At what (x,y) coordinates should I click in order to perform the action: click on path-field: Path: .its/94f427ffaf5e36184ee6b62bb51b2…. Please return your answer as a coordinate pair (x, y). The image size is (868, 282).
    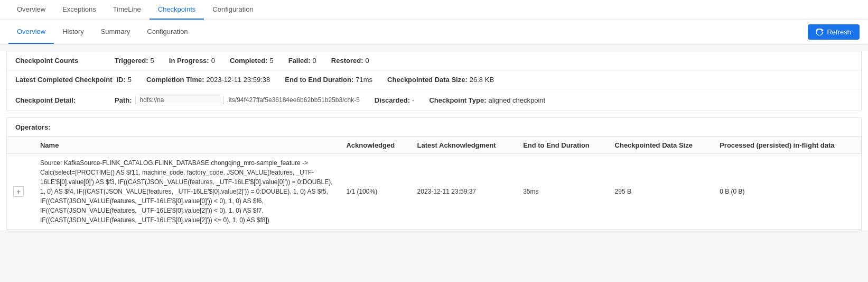
    Looking at the image, I should click on (237, 100).